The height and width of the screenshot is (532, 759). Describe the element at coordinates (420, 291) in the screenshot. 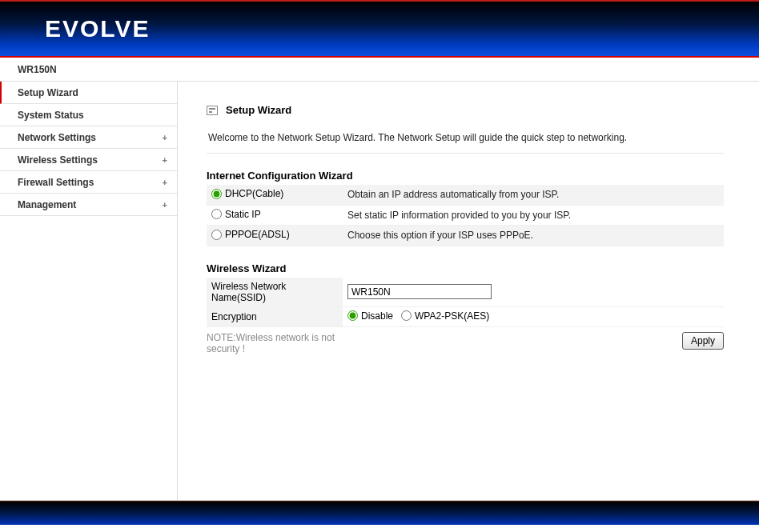

I see `ssid-input` at that location.